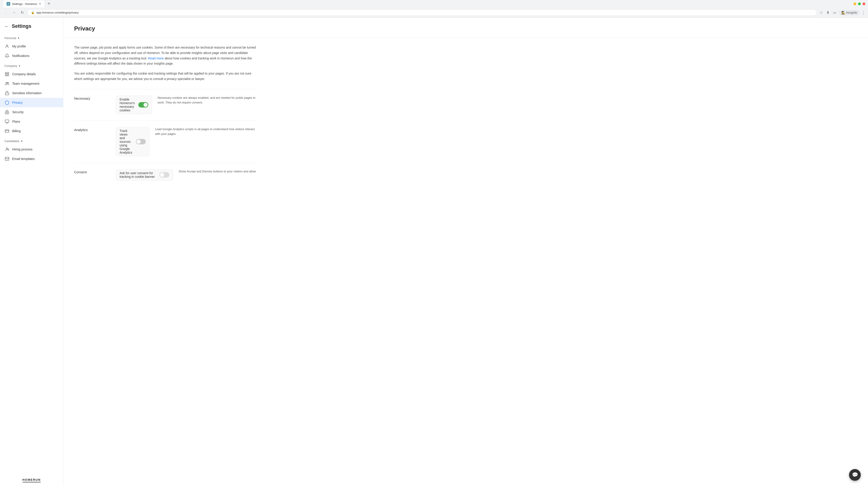 The image size is (868, 488). I want to click on sidebar-item-billing: Billing, so click(32, 131).